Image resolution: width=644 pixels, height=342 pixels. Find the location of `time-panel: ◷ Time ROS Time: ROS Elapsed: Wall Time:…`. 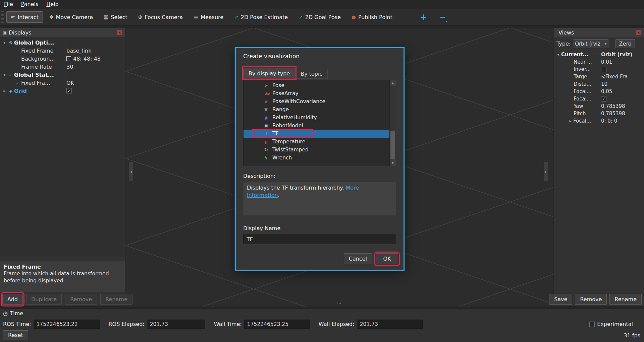

time-panel: ◷ Time ROS Time: ROS Elapsed: Wall Time:… is located at coordinates (322, 325).